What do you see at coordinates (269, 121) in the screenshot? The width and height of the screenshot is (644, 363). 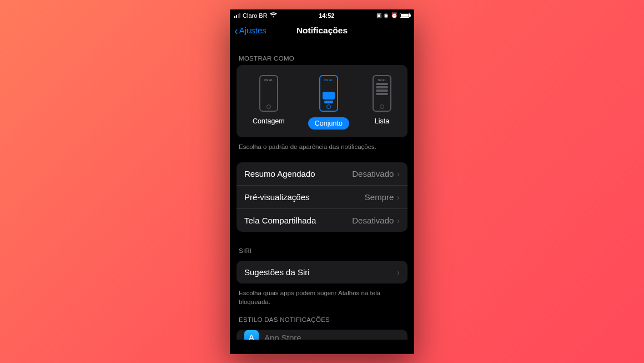 I see `mode-count-label: Contagem` at bounding box center [269, 121].